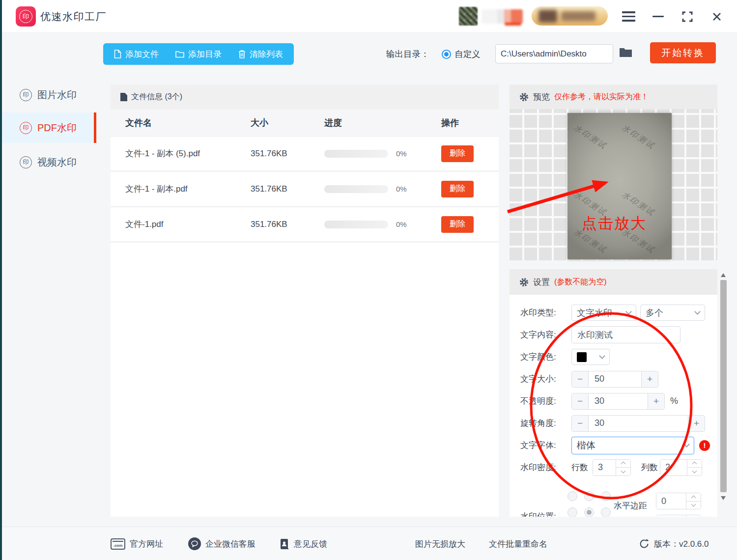 The height and width of the screenshot is (560, 737). Describe the element at coordinates (615, 379) in the screenshot. I see `text-size-input` at that location.